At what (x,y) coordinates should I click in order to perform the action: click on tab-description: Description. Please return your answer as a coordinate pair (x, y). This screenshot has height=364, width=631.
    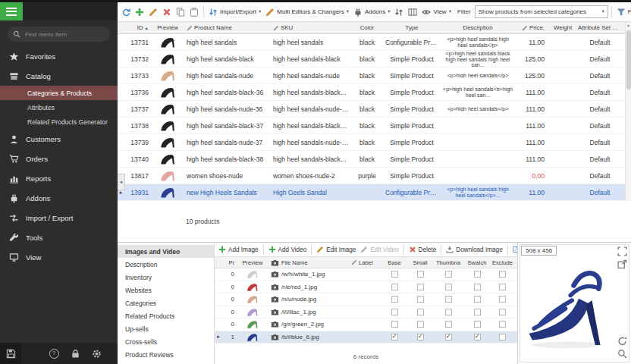
    Looking at the image, I should click on (165, 264).